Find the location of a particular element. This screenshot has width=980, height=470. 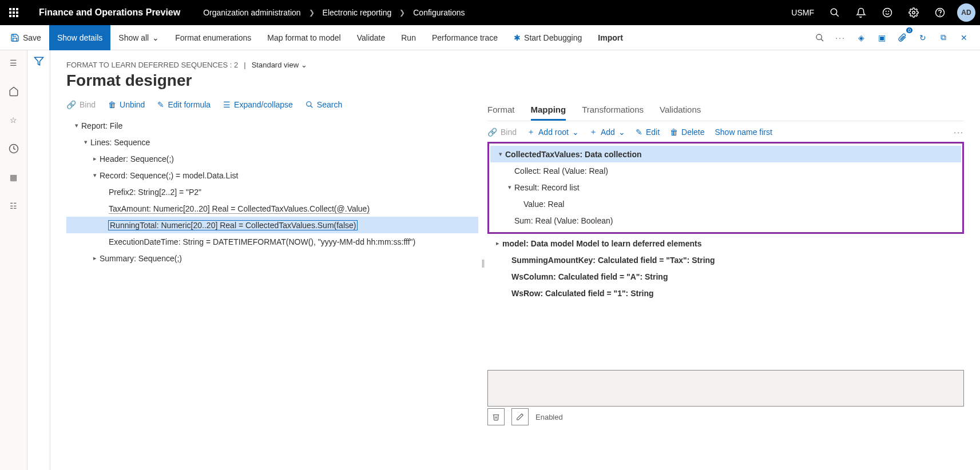

breadcrumb-item: Configurations is located at coordinates (439, 13).